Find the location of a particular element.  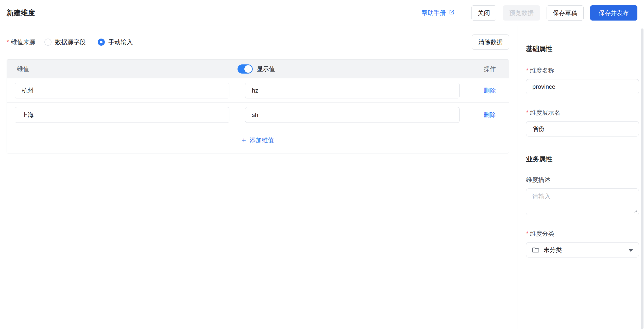

radio-datasource-label: 数据源字段 is located at coordinates (70, 42).